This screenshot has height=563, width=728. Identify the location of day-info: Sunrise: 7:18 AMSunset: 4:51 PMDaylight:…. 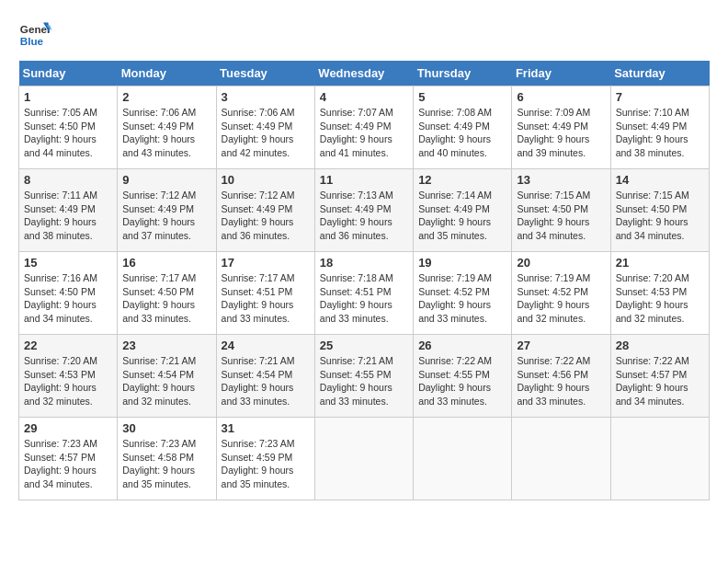
(364, 298).